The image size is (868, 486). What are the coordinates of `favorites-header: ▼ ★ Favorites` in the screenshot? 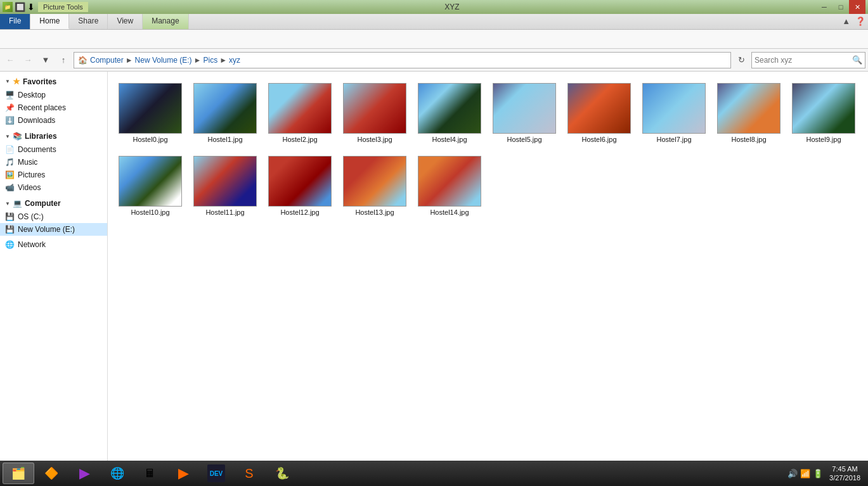 It's located at (53, 81).